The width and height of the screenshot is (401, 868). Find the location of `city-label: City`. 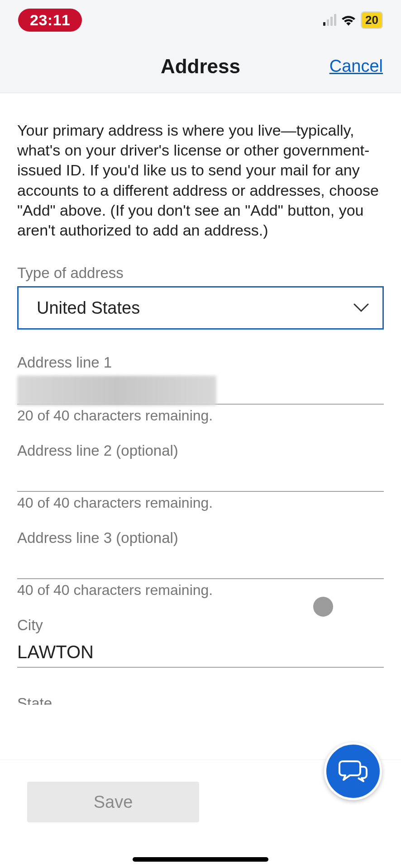

city-label: City is located at coordinates (200, 625).